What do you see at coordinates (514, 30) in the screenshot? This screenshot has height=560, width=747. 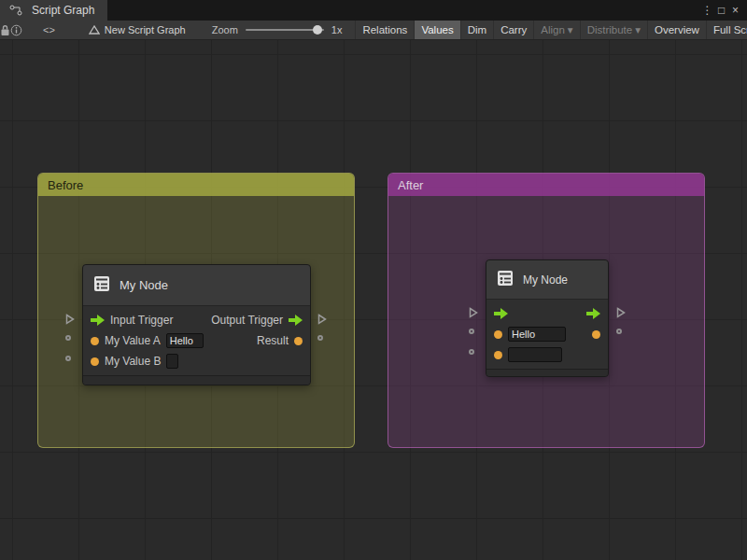 I see `carry-button: Carry` at bounding box center [514, 30].